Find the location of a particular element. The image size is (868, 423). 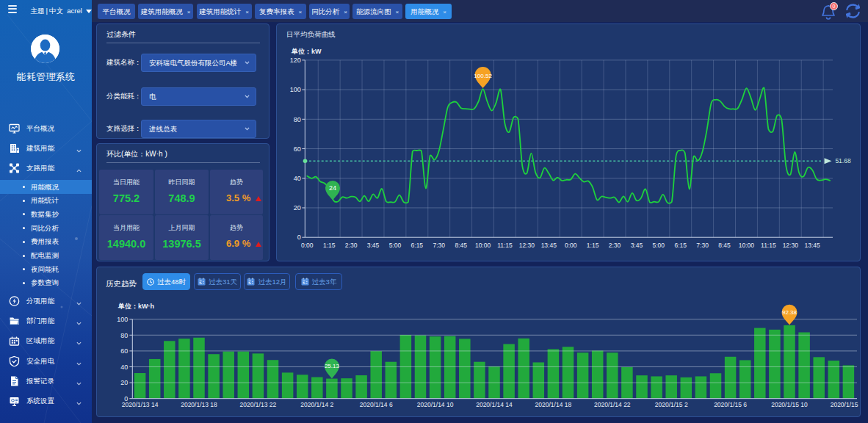

svg-text: 120 is located at coordinates (295, 60).